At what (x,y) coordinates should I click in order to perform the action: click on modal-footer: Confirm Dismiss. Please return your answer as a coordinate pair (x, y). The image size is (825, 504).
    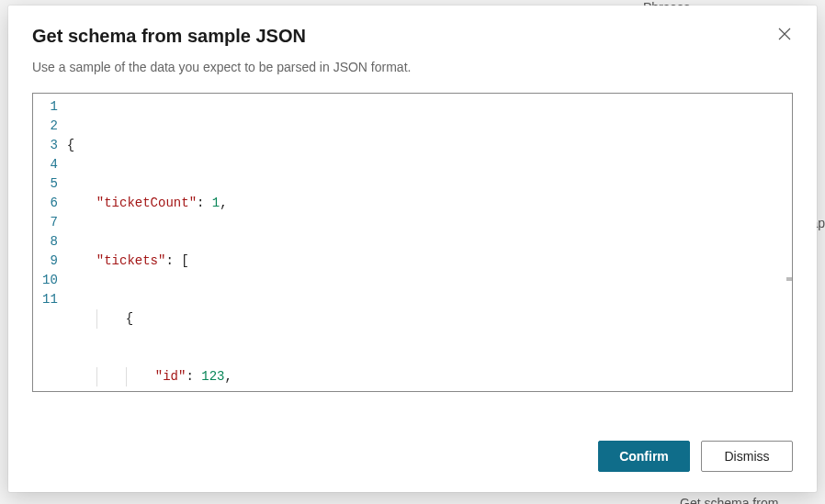
    Looking at the image, I should click on (412, 458).